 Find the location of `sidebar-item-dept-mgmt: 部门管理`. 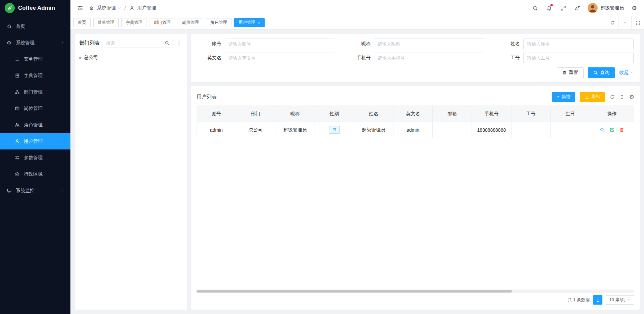

sidebar-item-dept-mgmt: 部门管理 is located at coordinates (35, 92).